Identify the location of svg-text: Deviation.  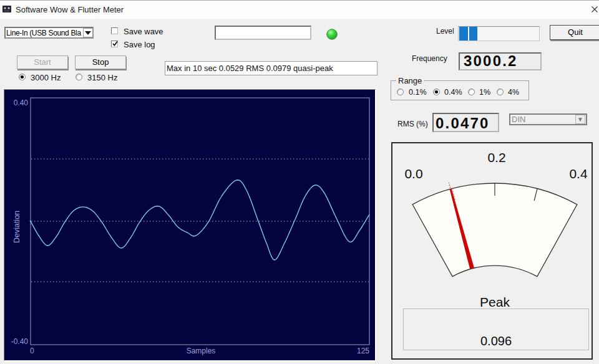
(17, 227).